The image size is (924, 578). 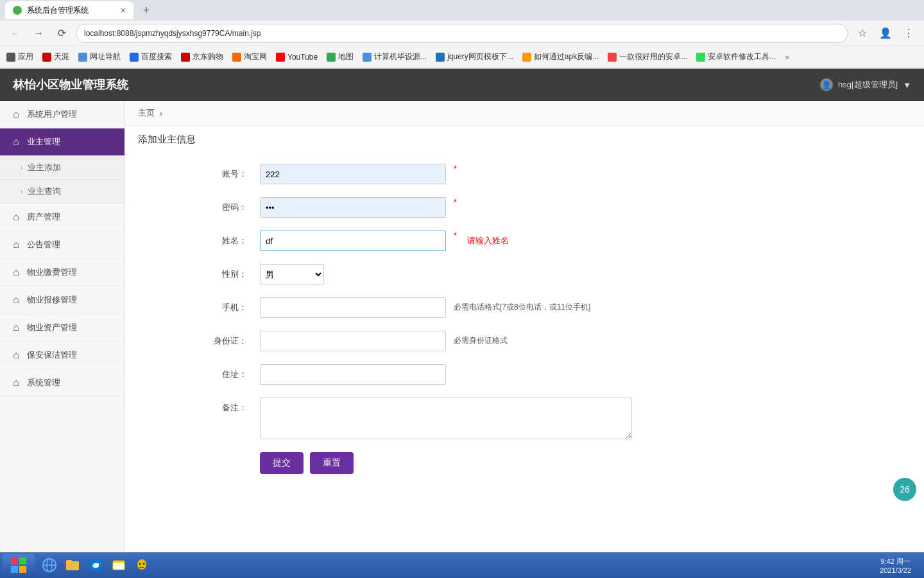 I want to click on bookmark-wangzhi: 网址导航, so click(x=99, y=57).